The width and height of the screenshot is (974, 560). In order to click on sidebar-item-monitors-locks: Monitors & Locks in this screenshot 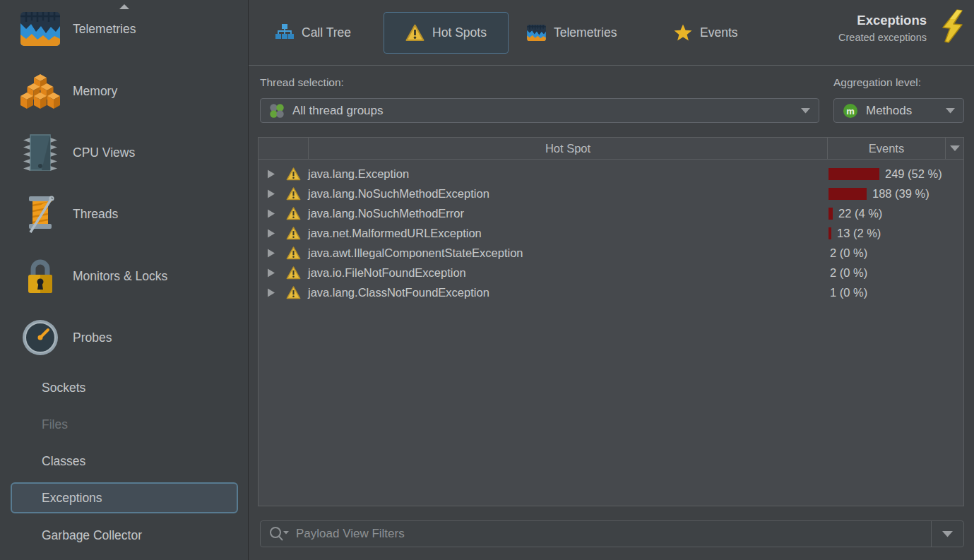, I will do `click(124, 276)`.